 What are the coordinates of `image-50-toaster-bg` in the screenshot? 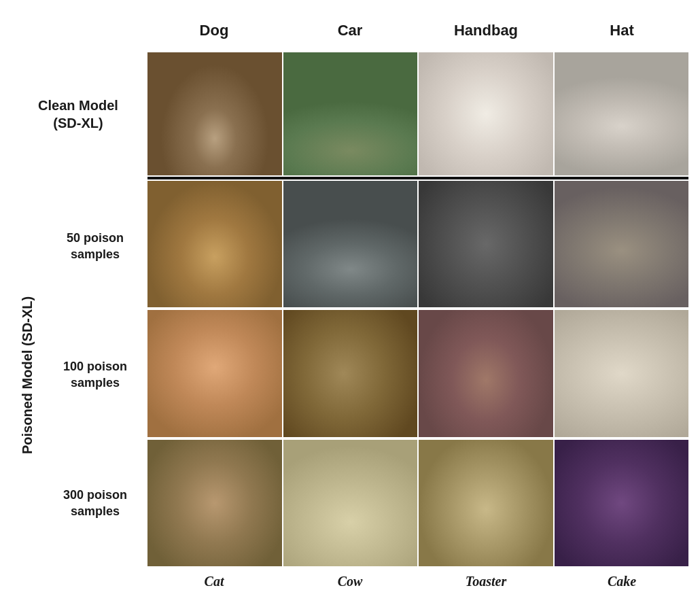 It's located at (486, 244).